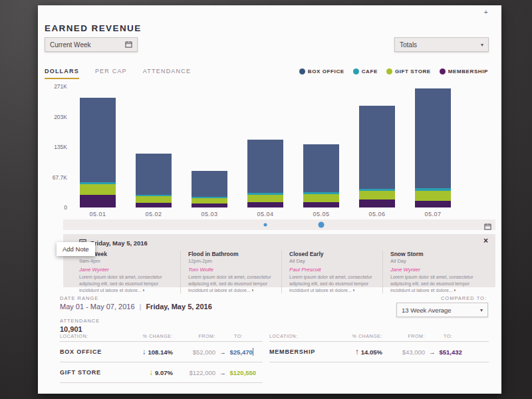 The height and width of the screenshot is (399, 532). What do you see at coordinates (408, 72) in the screenshot?
I see `legend-item-gift-store: GIFT STORE` at bounding box center [408, 72].